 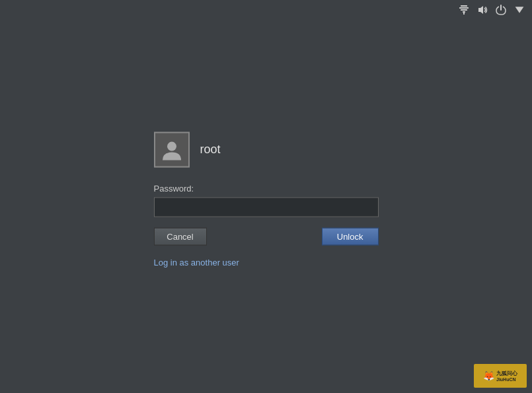 What do you see at coordinates (489, 376) in the screenshot?
I see `watermark-fox-icon: 🦊` at bounding box center [489, 376].